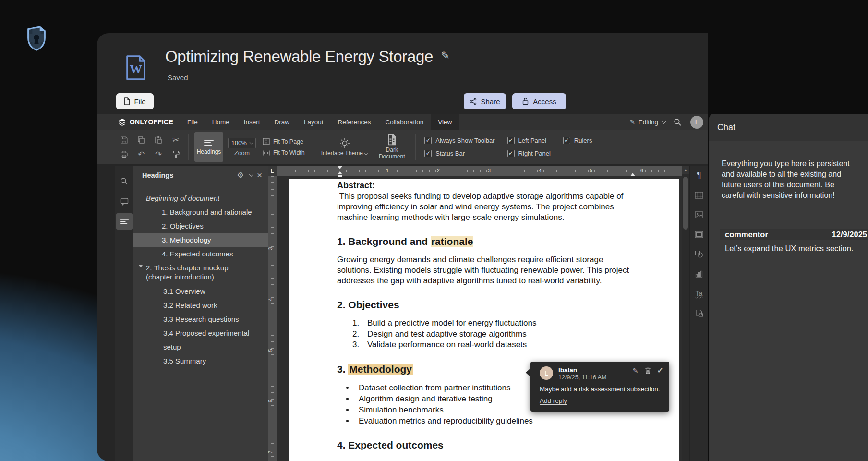 This screenshot has height=461, width=868. Describe the element at coordinates (201, 276) in the screenshot. I see `headings-list: Beginning of document1. Background and r…` at that location.